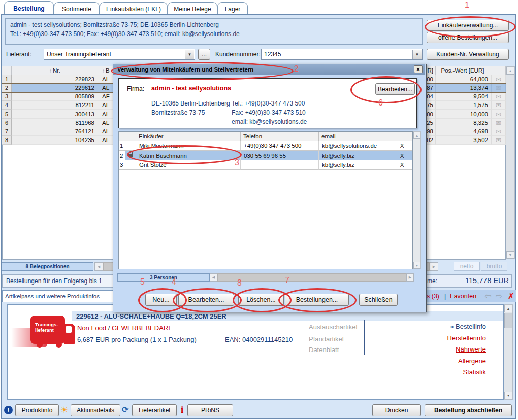  I want to click on tab-lager: Lager, so click(233, 9).